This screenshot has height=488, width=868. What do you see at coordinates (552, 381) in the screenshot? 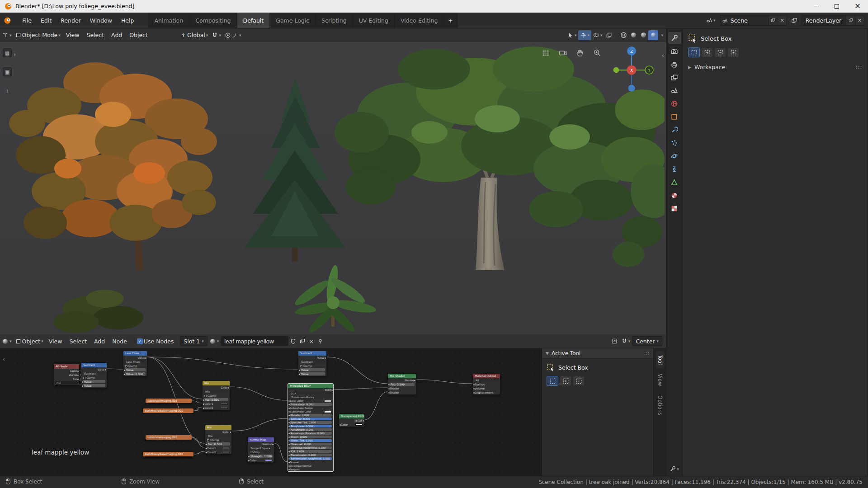
I see `select-set-button` at bounding box center [552, 381].